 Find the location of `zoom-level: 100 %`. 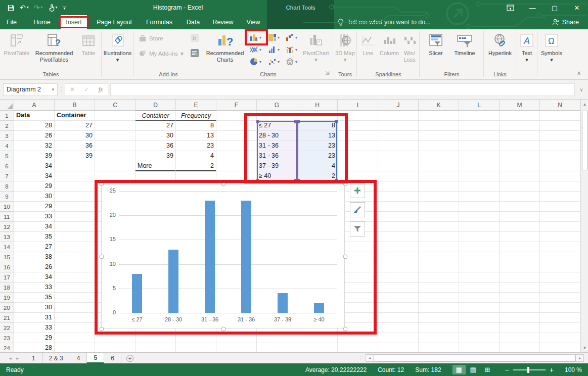

zoom-level: 100 % is located at coordinates (573, 370).